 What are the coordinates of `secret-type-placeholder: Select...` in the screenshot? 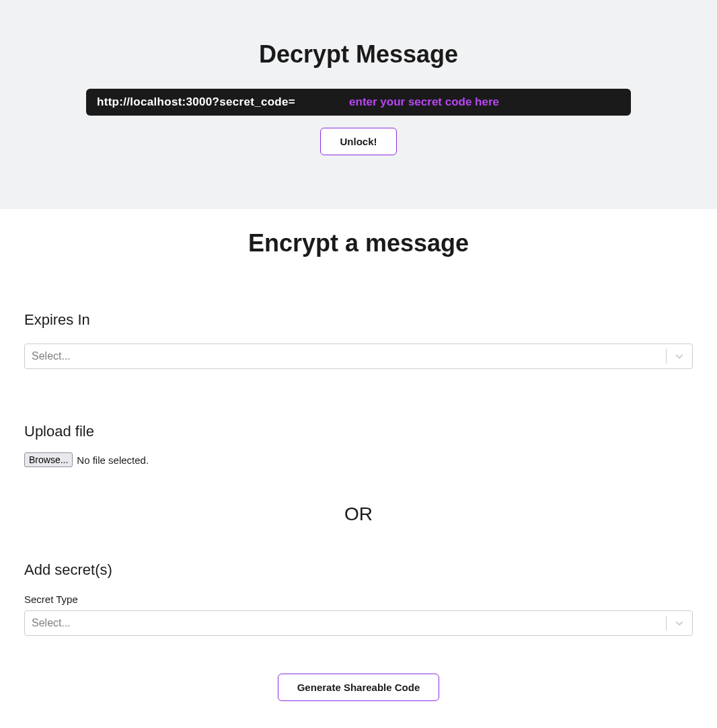 It's located at (348, 623).